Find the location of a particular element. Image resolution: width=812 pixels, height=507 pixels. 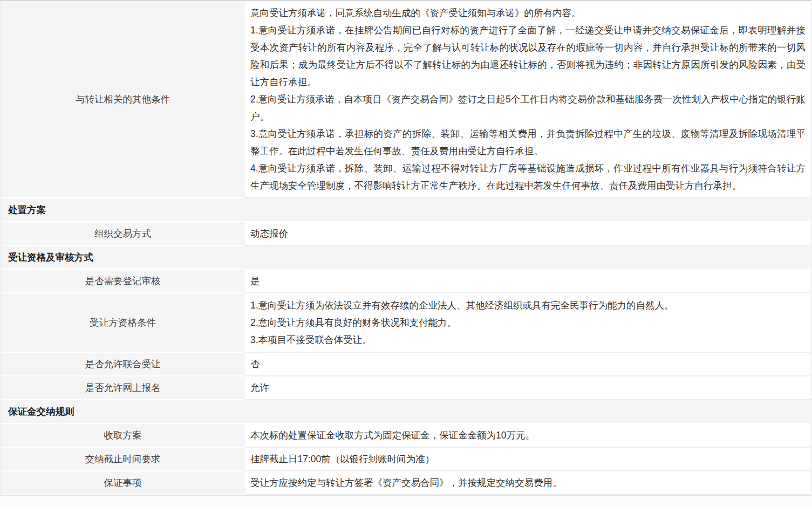

row-value: 挂牌截止日17:00前（以银行到账时间为准） is located at coordinates (528, 460).